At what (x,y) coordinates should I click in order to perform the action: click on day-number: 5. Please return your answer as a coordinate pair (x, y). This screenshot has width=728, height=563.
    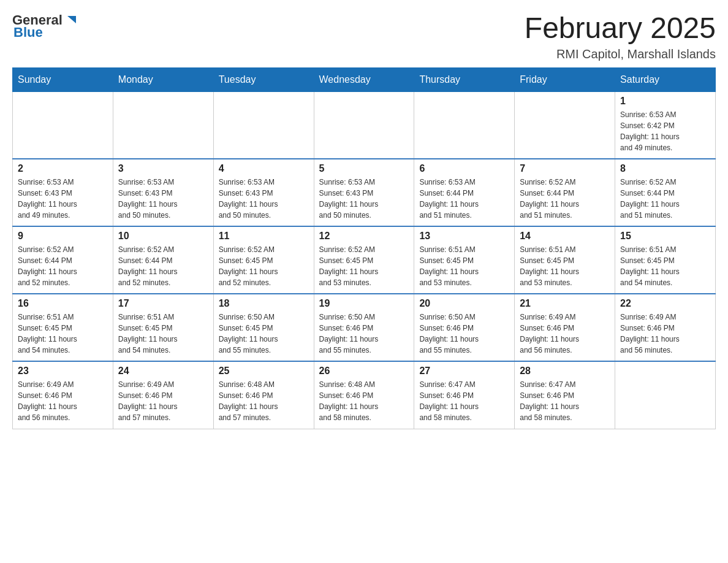
    Looking at the image, I should click on (364, 169).